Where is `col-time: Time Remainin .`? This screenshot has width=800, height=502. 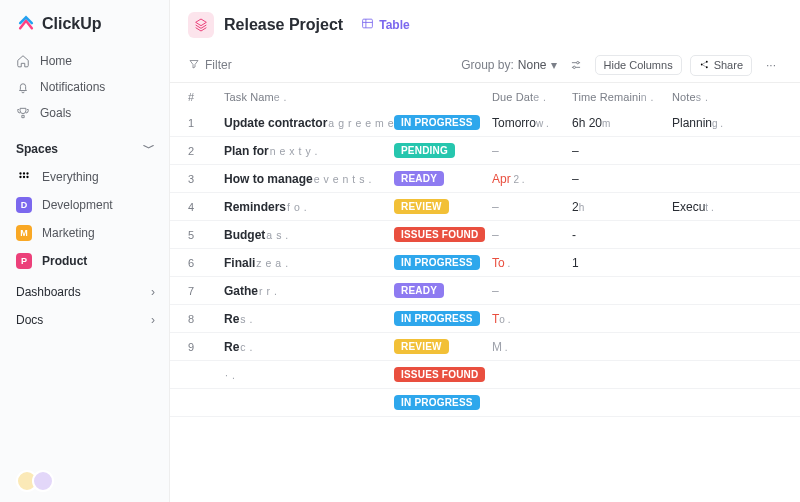
col-time: Time Remainin . is located at coordinates (622, 97).